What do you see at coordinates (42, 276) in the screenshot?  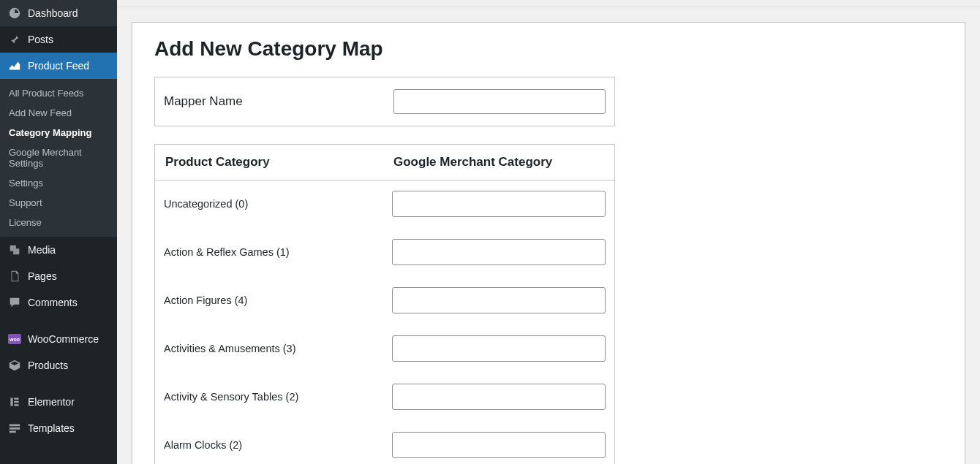 I see `sidebar-item-label: Pages` at bounding box center [42, 276].